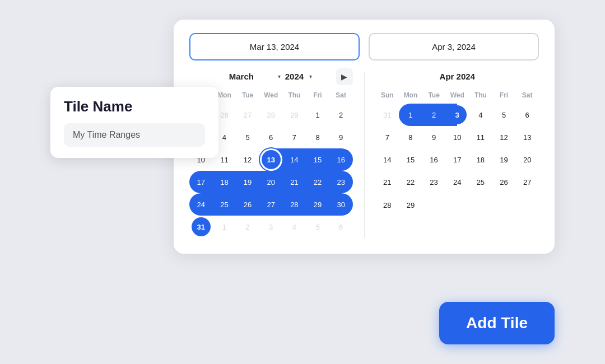  What do you see at coordinates (255, 76) in the screenshot?
I see `month-select: JanuaryFebruaryMarchApril MayJuneJulyAug…` at bounding box center [255, 76].